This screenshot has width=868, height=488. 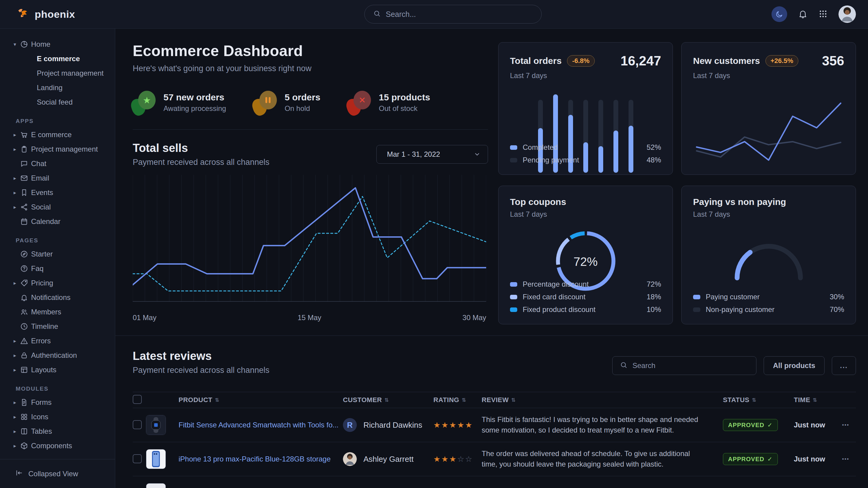 I want to click on column-header-customer: CUSTOMER, so click(x=388, y=400).